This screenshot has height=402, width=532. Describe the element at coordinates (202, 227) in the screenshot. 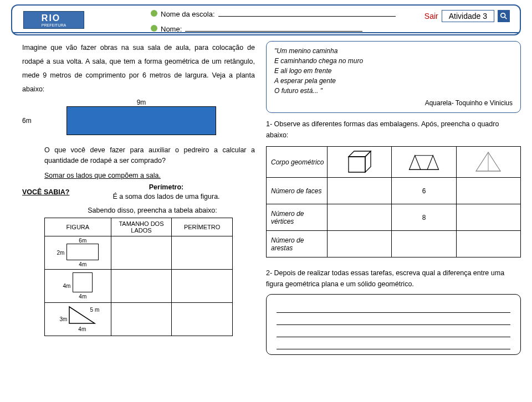

I see `th-perimetro: PERÍMETRO` at that location.